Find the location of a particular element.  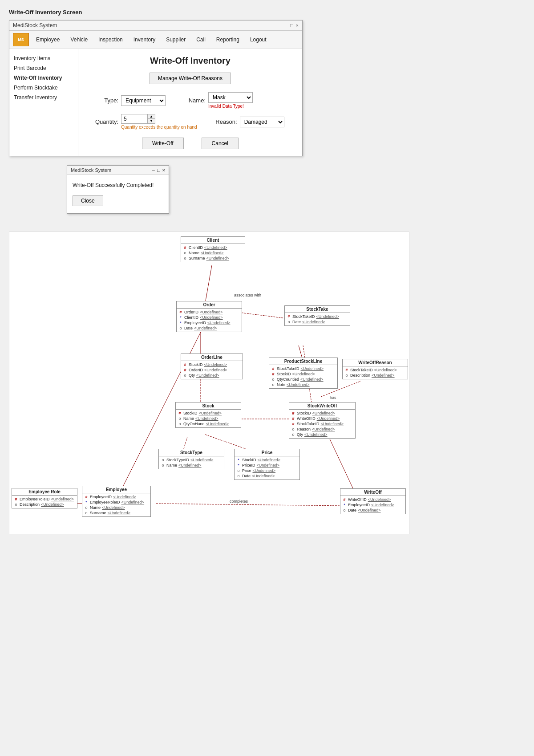

dialog-controls: – □ × is located at coordinates (158, 170).